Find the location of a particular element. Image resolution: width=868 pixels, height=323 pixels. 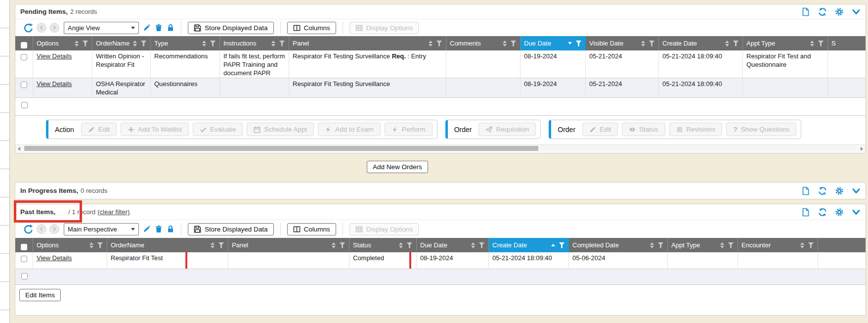

column-header-cutoff: S is located at coordinates (847, 44).